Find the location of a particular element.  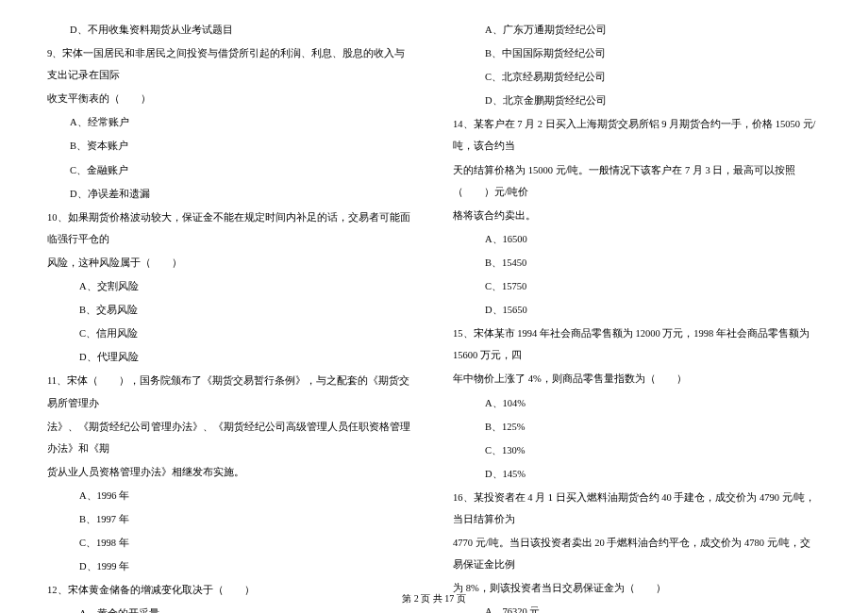

page-footer: 第 2 页 共 17 页 is located at coordinates (434, 599).